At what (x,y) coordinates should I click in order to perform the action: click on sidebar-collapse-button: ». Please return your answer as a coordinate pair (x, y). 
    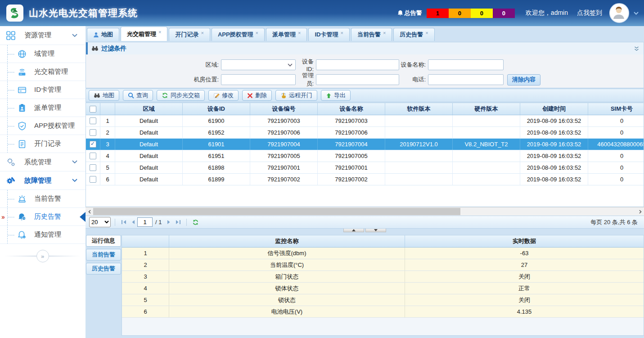
    Looking at the image, I should click on (43, 256).